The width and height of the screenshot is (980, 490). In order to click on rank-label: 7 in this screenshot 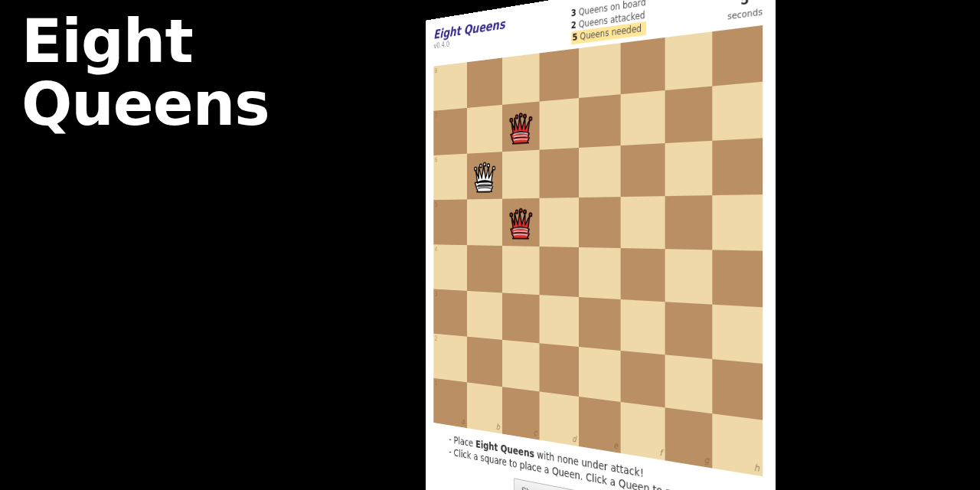, I will do `click(436, 115)`.